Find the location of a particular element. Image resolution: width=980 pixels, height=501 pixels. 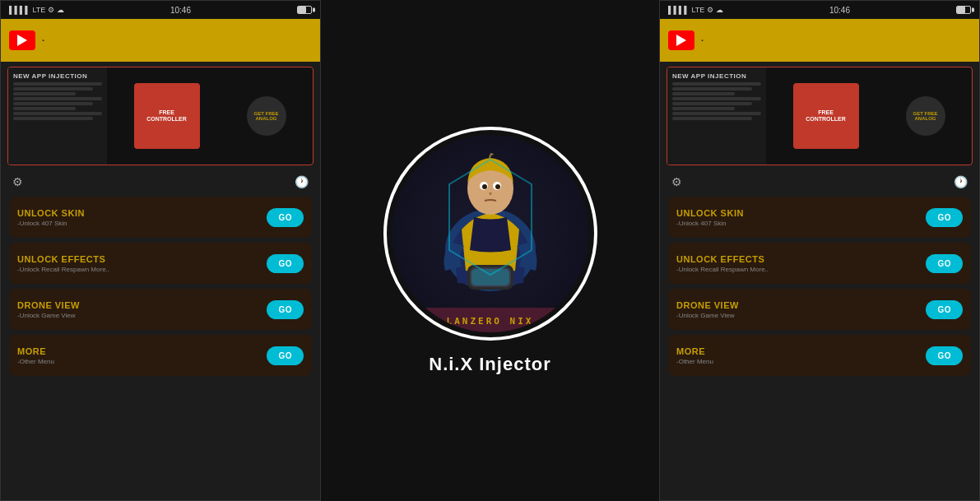

left-effects-go-btn: GO is located at coordinates (285, 263).